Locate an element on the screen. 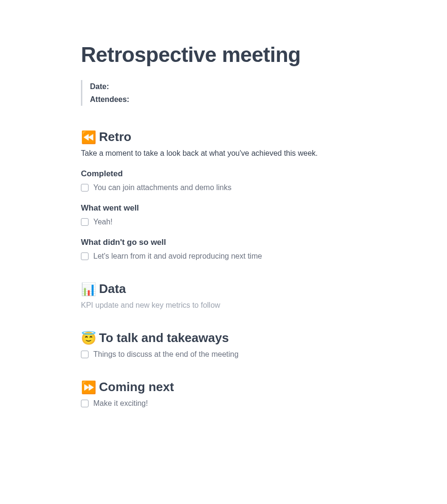 This screenshot has width=447, height=504. section-talk: 😇 To talk and takeaways Things to discus… is located at coordinates (224, 345).